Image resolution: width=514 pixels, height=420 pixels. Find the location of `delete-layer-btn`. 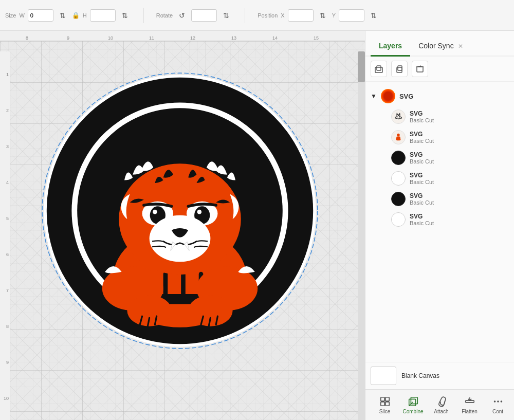

delete-layer-btn is located at coordinates (420, 69).